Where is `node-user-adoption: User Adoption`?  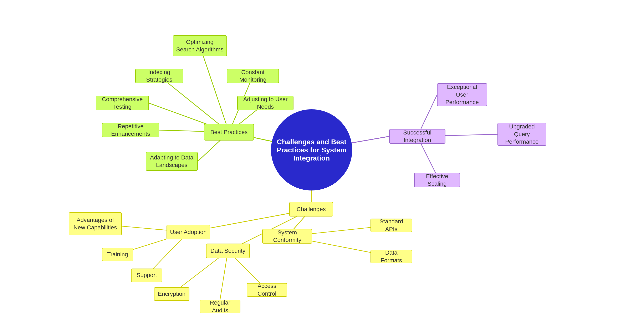 node-user-adoption: User Adoption is located at coordinates (188, 232).